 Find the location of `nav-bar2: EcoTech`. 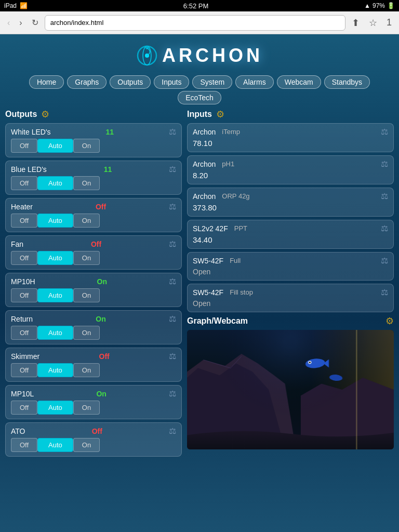

nav-bar2: EcoTech is located at coordinates (200, 98).